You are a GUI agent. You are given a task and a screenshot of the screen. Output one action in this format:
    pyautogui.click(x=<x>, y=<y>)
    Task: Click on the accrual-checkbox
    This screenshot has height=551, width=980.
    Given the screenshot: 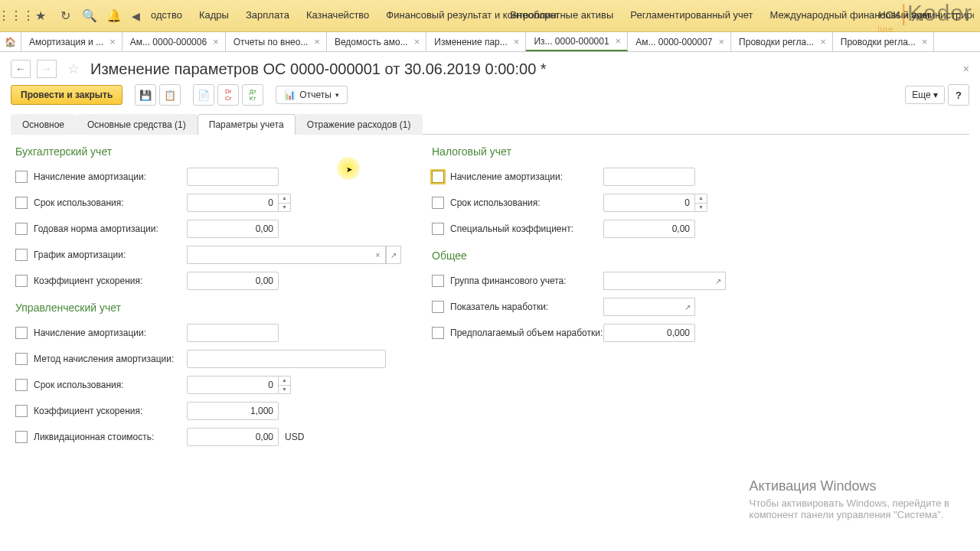 What is the action you would take?
    pyautogui.click(x=21, y=177)
    